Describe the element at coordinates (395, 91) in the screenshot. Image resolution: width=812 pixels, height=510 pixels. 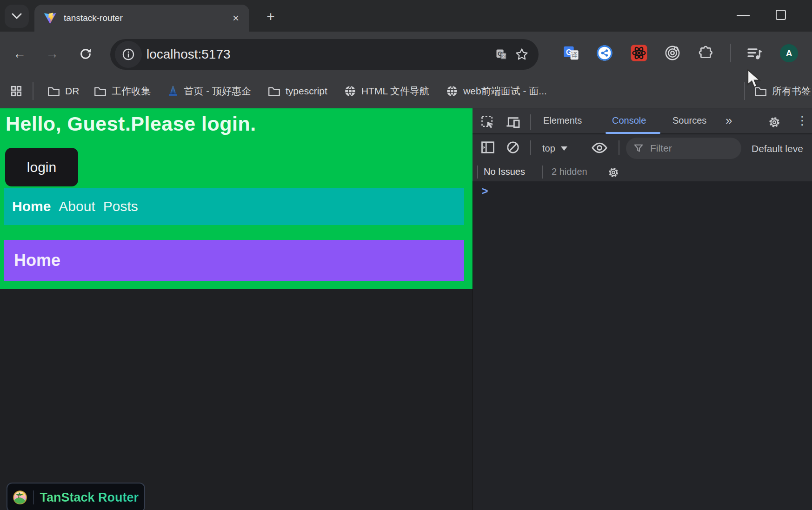
I see `bookmark-label: HTML 文件导航` at that location.